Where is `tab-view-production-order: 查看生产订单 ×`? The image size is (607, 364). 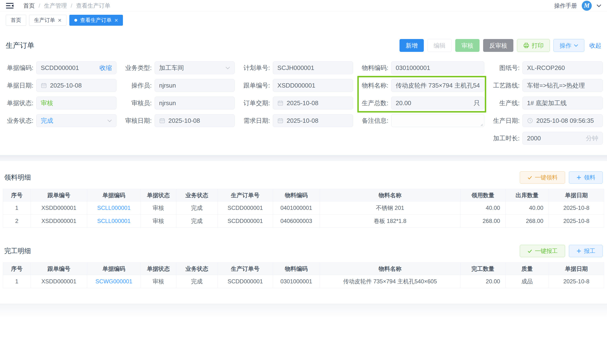
tab-view-production-order: 查看生产订单 × is located at coordinates (96, 20).